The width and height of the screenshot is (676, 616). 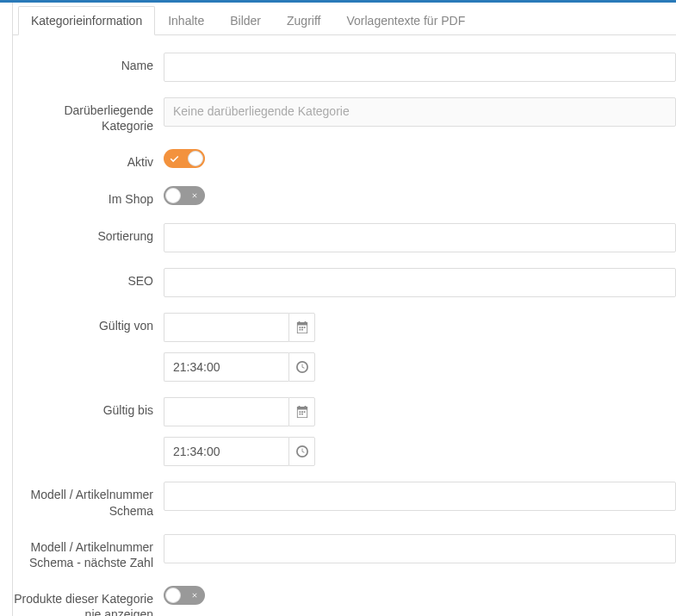 I want to click on label-in-shop: Im Shop, so click(x=88, y=196).